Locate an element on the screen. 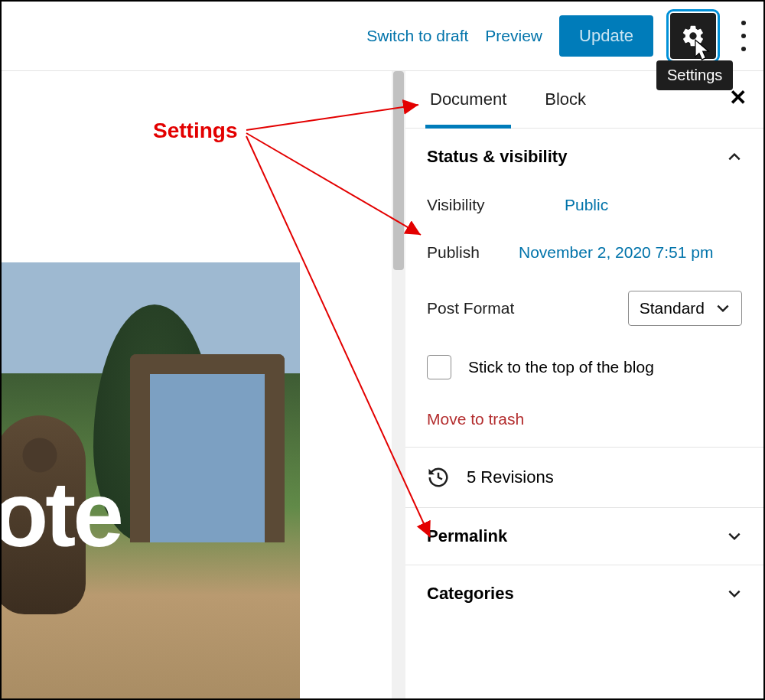 The width and height of the screenshot is (765, 700). revisions-text: 5 Revisions is located at coordinates (510, 477).